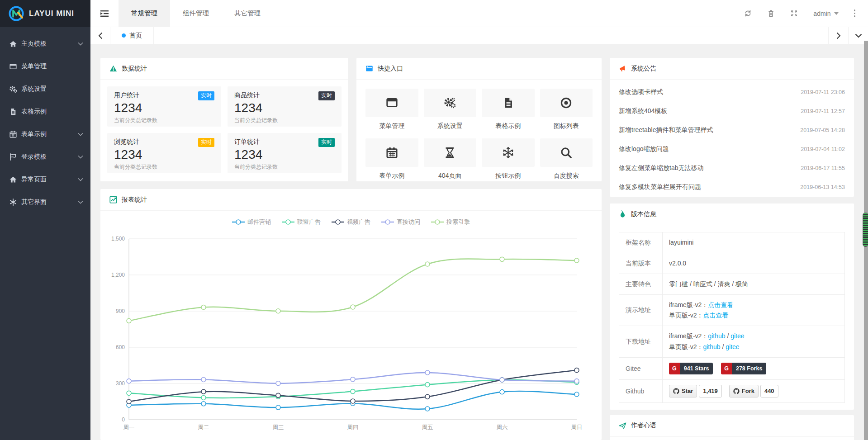  Describe the element at coordinates (45, 44) in the screenshot. I see `sidebar-item-home-template: 主页模板` at that location.